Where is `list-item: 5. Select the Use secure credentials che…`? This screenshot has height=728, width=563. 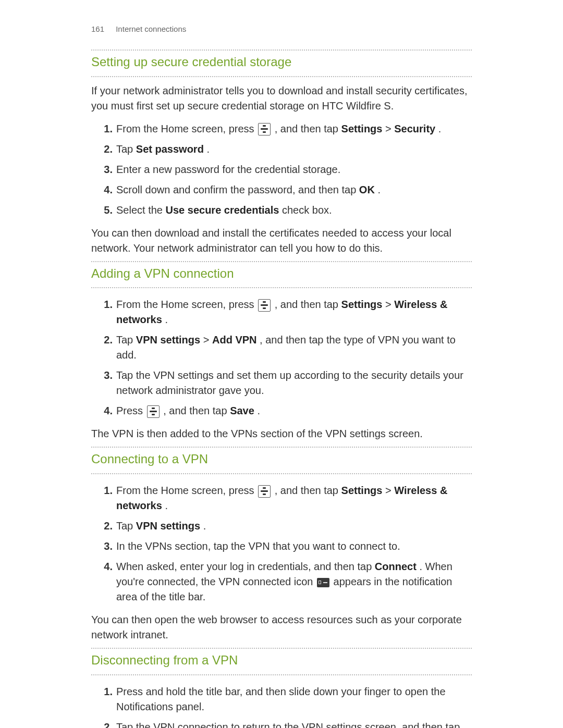
list-item: 5. Select the Use secure credentials che… is located at coordinates (282, 211).